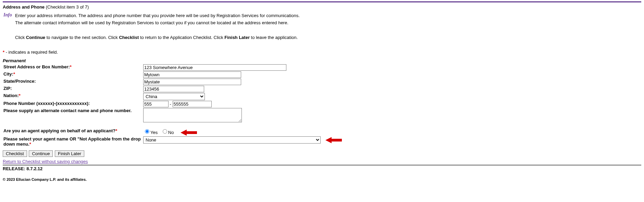  I want to click on info-label: Info, so click(8, 15).